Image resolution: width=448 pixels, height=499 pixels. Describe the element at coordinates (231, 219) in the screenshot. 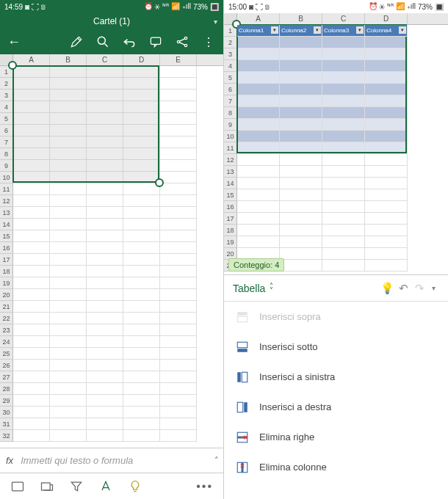

I see `row-header: 17` at that location.